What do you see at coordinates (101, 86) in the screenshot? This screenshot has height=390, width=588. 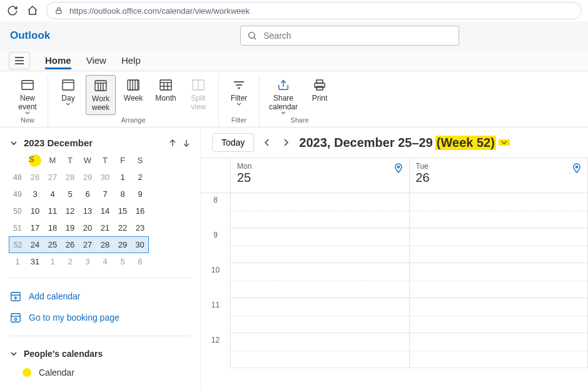 I see `workweek-icon` at bounding box center [101, 86].